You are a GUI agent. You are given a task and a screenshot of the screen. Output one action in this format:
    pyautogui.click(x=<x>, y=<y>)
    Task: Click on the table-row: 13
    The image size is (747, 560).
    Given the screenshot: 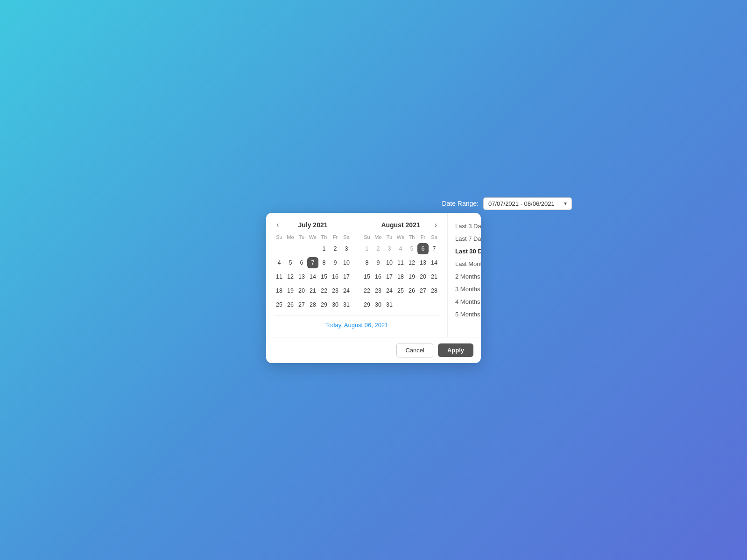 What is the action you would take?
    pyautogui.click(x=302, y=277)
    